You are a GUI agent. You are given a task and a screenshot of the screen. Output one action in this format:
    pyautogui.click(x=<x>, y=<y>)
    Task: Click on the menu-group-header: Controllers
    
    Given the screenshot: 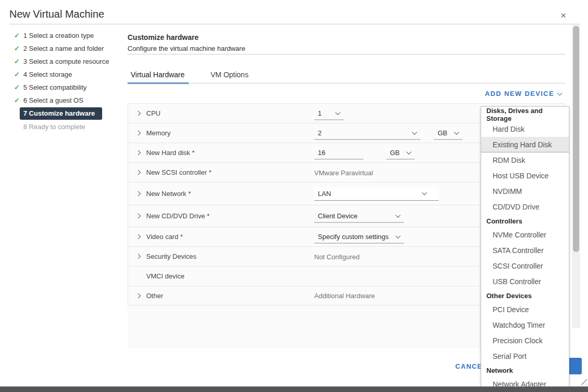 What is the action you would take?
    pyautogui.click(x=525, y=221)
    